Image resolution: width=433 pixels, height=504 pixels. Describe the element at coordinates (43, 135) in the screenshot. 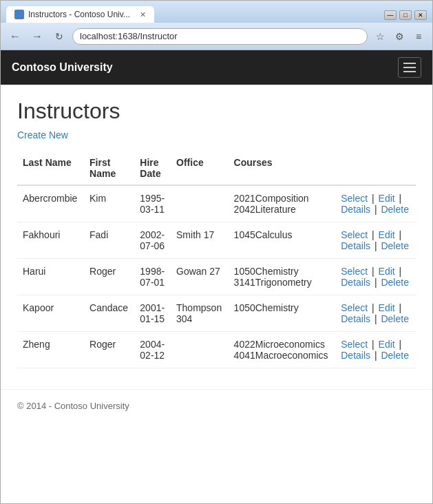

I see `create-new-link: Create New` at that location.